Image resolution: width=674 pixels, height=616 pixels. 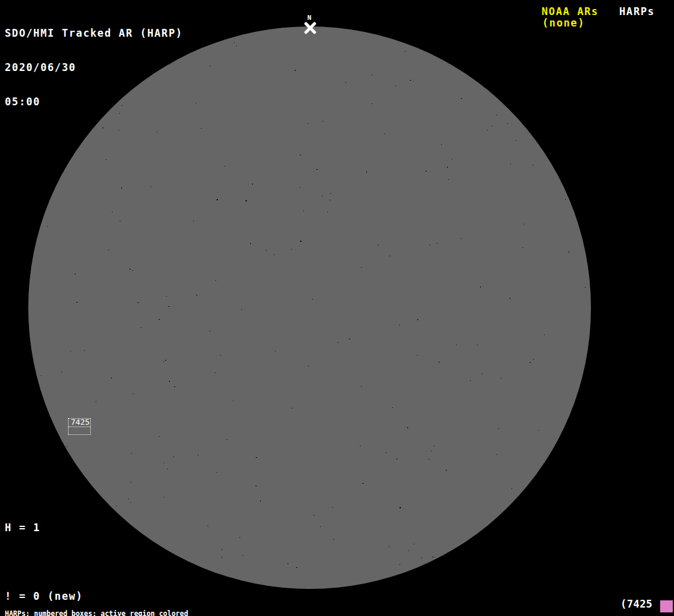 I want to click on page-title: SDO/HMI Tracked AR (HARP), so click(x=94, y=34).